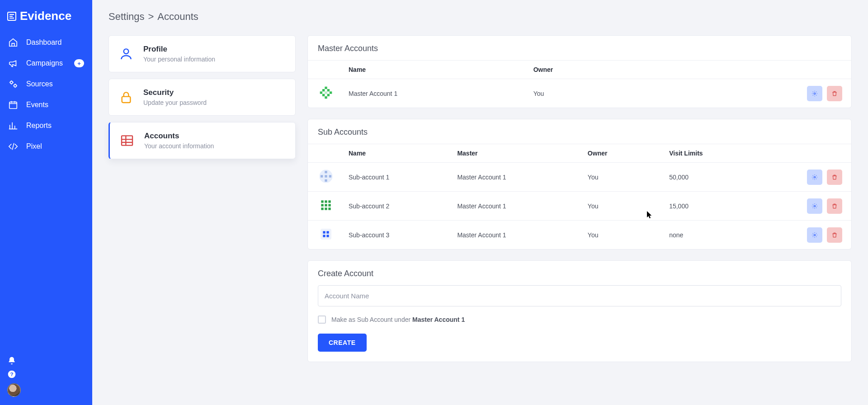  I want to click on sidebar: Evidence Dashboard Campaigns + Sources E…, so click(46, 202).